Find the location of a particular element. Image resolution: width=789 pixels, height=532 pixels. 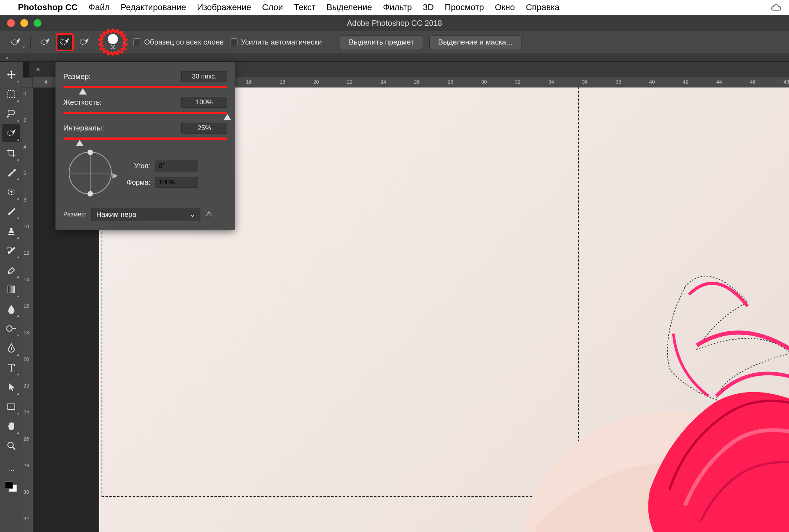

marquee-tool is located at coordinates (11, 94).